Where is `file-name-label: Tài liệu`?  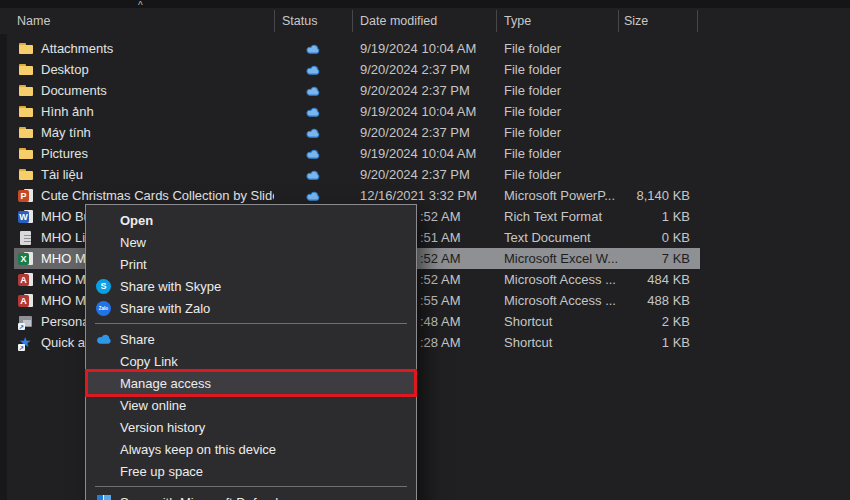
file-name-label: Tài liệu is located at coordinates (62, 174).